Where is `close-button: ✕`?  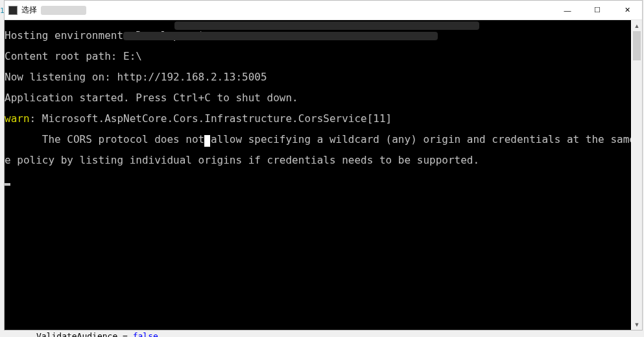 close-button: ✕ is located at coordinates (627, 10).